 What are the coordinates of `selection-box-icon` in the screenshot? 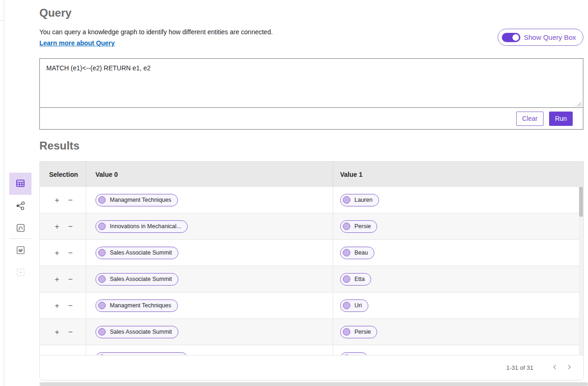 It's located at (20, 273).